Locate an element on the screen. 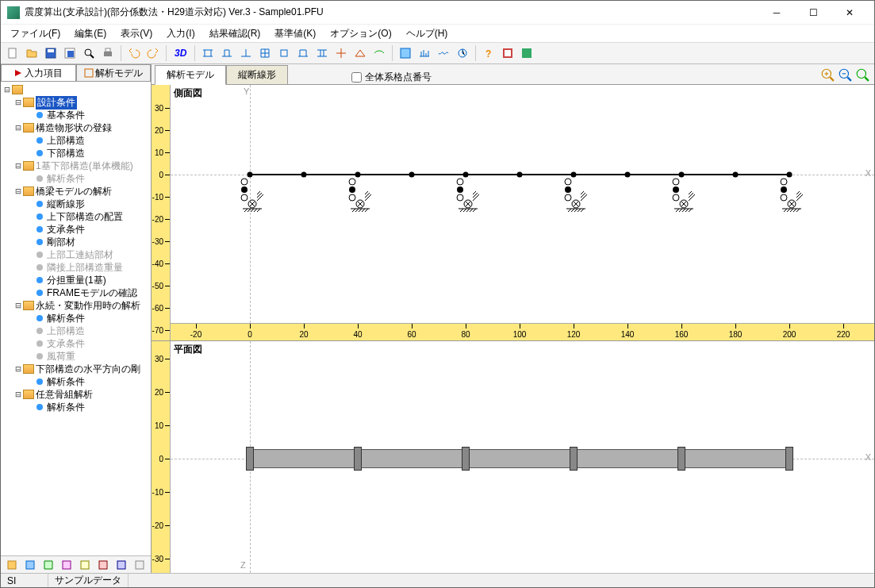  tree-node: 縦断線形 is located at coordinates (76, 204).